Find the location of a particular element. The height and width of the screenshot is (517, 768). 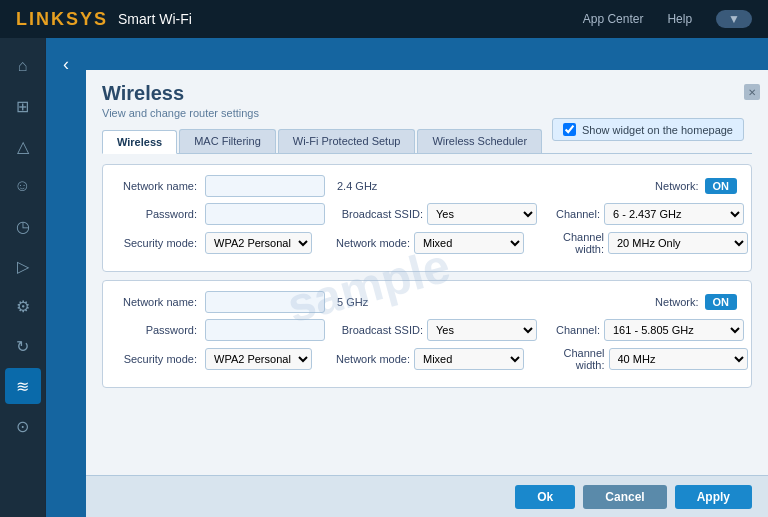

network-24-password-label: Password: is located at coordinates (157, 214).